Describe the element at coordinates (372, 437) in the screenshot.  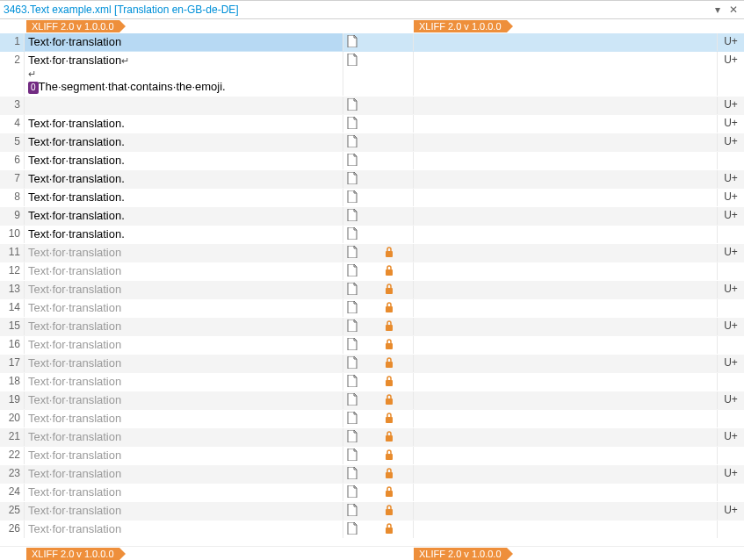
I see `segment-row: 21Text·for·translationU+` at that location.